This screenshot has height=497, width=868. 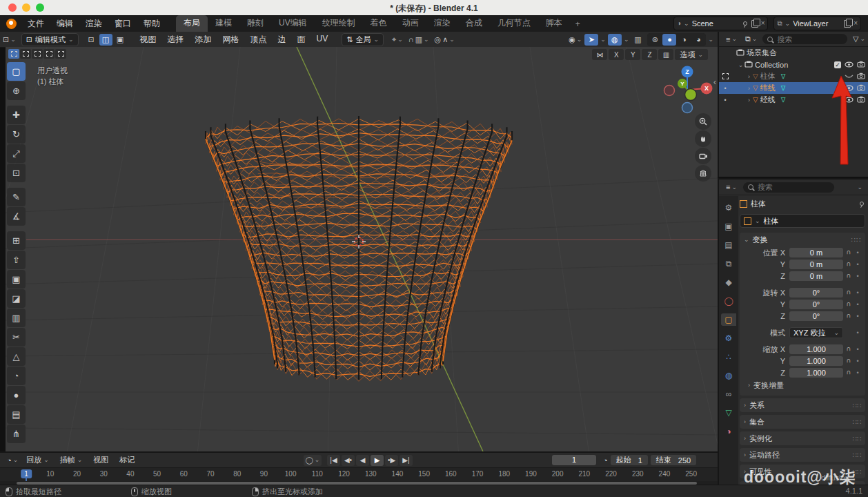 What do you see at coordinates (363, 40) in the screenshot?
I see `orientation-dropdown: ⇅ 全局 ⌄` at bounding box center [363, 40].